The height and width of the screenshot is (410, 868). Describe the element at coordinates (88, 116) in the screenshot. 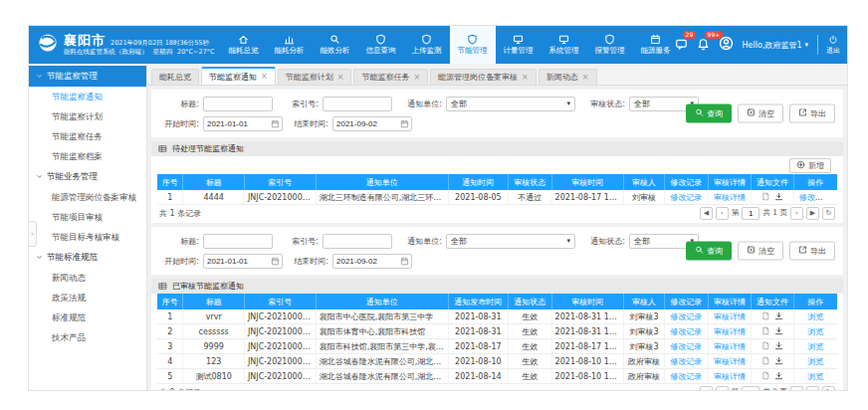

I see `sidebar-item: 节能监察计划` at that location.